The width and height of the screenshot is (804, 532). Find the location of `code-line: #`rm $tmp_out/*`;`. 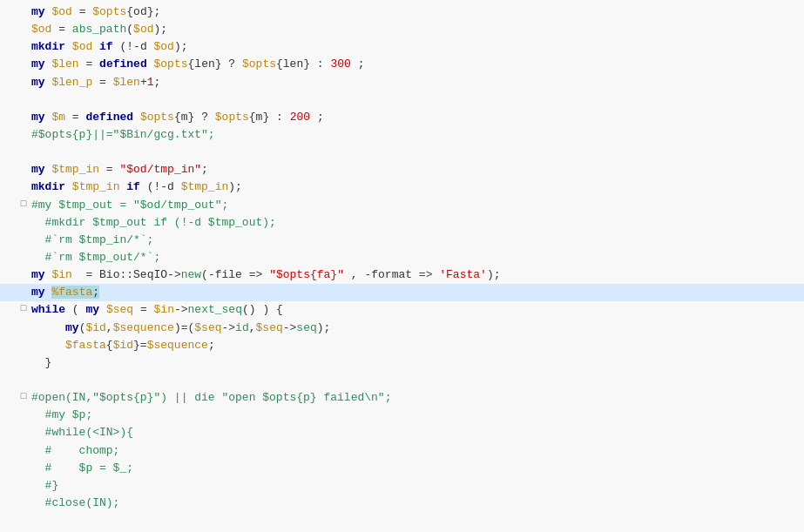

code-line: #`rm $tmp_out/*`; is located at coordinates (402, 258).